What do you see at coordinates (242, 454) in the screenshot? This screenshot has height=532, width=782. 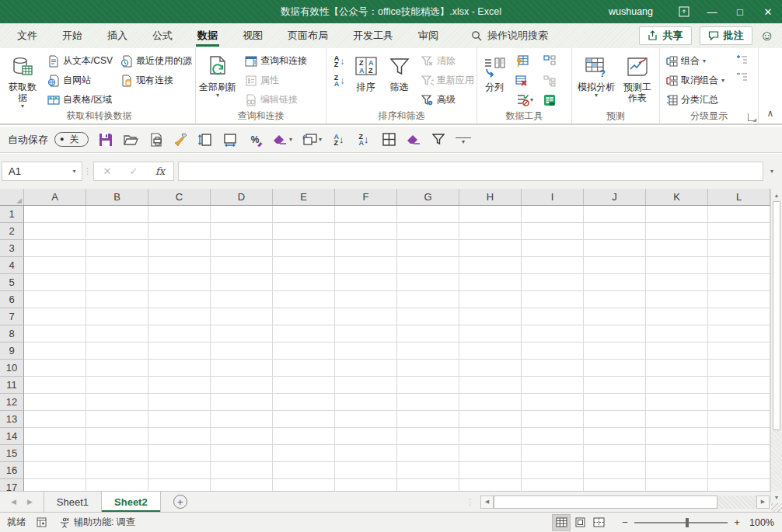 I see `grid-cell-D15` at bounding box center [242, 454].